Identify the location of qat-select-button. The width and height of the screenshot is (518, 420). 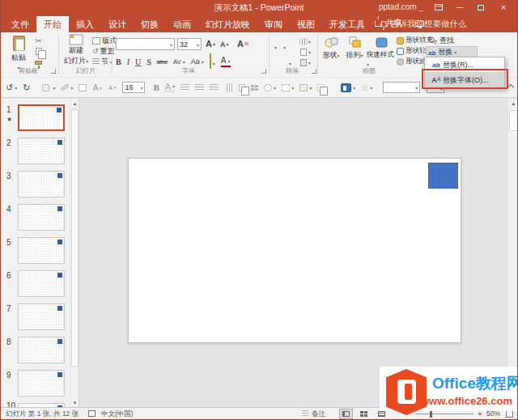
(288, 87).